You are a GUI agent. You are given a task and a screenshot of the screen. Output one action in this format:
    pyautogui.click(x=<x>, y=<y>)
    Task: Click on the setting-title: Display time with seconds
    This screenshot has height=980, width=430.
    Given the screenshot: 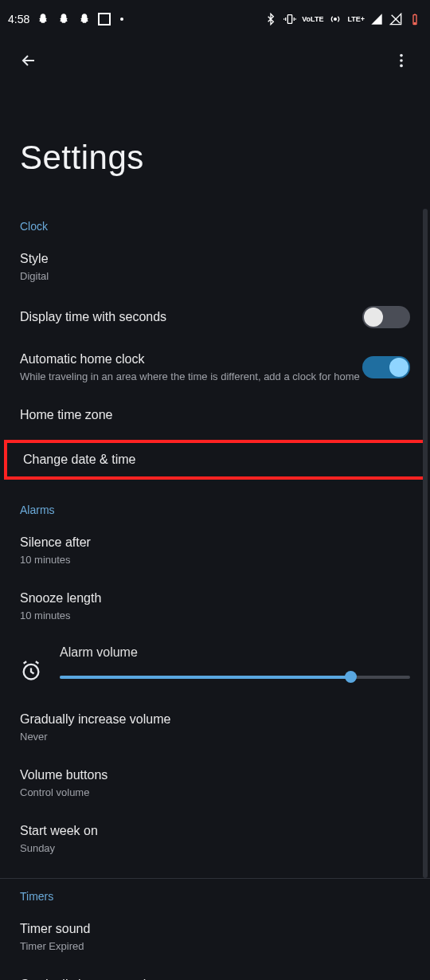 What is the action you would take?
    pyautogui.click(x=191, y=317)
    